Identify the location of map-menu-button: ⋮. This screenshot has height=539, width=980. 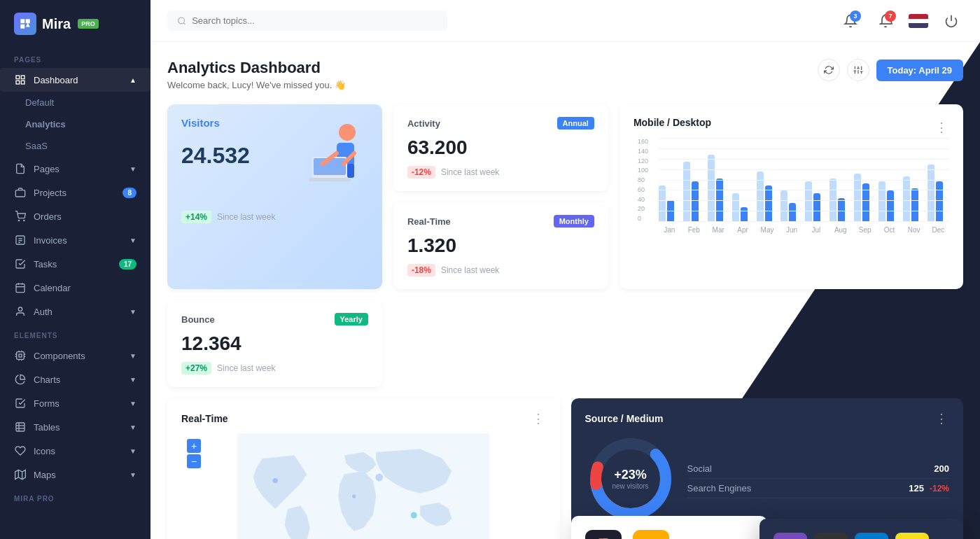
(539, 419).